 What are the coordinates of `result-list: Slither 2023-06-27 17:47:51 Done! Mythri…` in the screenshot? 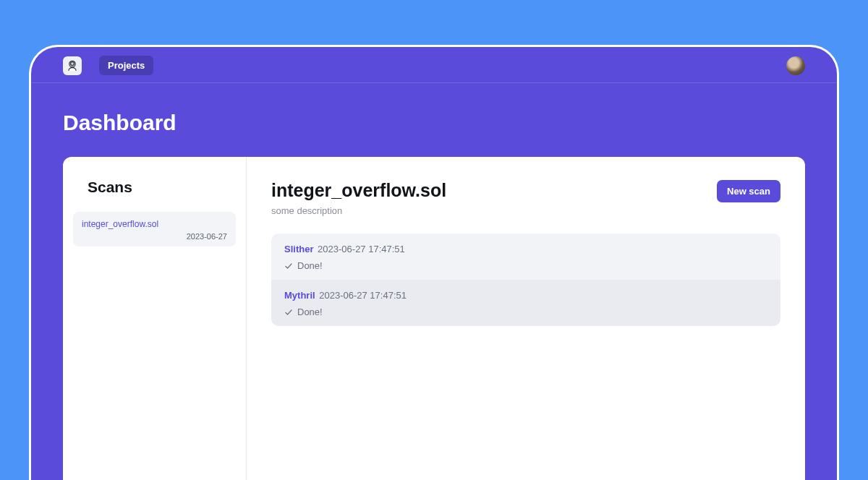 It's located at (526, 280).